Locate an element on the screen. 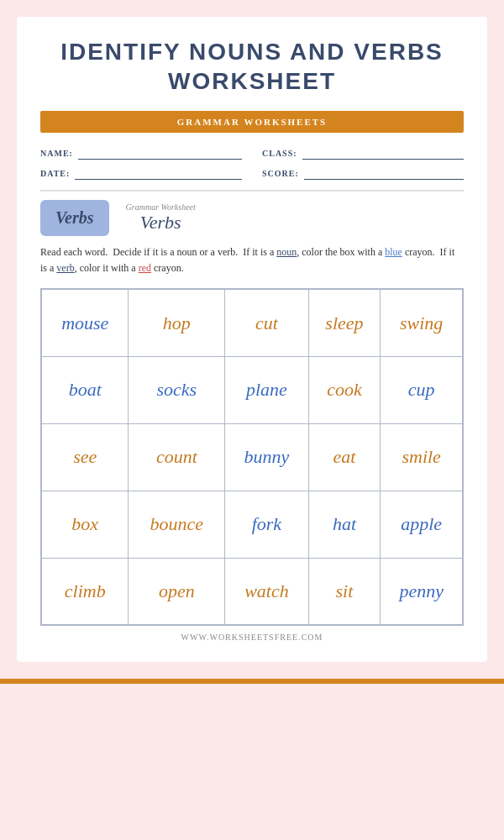  field-row-1: NAME: CLASS: is located at coordinates (252, 153).